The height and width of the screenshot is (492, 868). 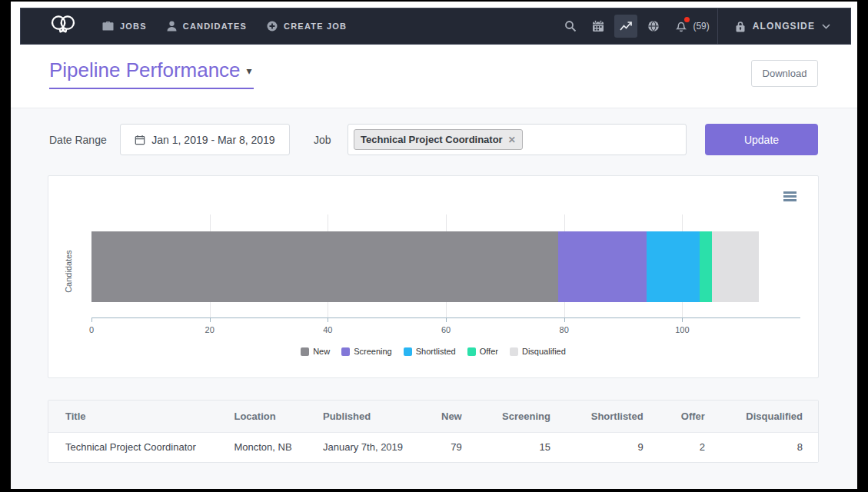 What do you see at coordinates (538, 351) in the screenshot?
I see `legend-item-disqualified: Disqualified` at bounding box center [538, 351].